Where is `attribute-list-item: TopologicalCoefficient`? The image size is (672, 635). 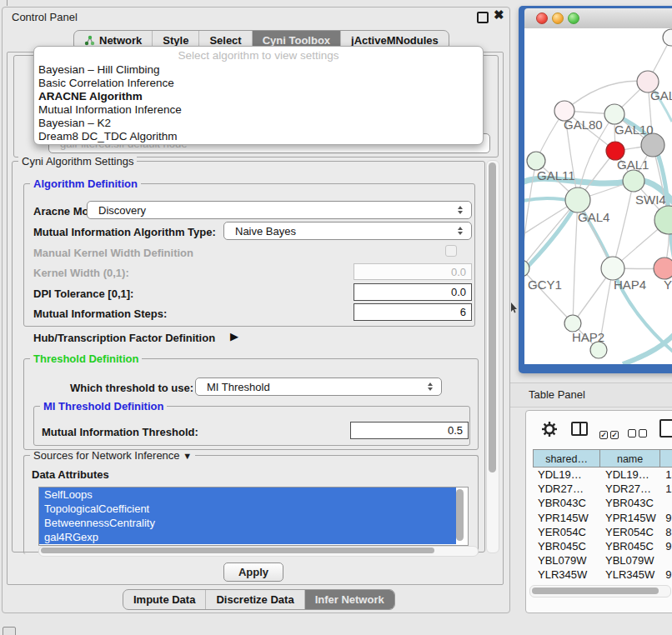 attribute-list-item: TopologicalCoefficient is located at coordinates (248, 508).